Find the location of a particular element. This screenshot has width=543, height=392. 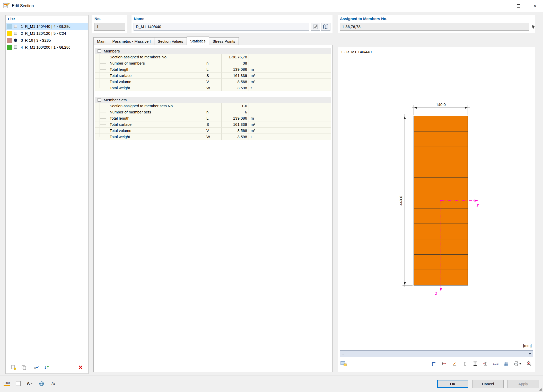

list-item: 3R 16 | 3 - S235 is located at coordinates (47, 40).